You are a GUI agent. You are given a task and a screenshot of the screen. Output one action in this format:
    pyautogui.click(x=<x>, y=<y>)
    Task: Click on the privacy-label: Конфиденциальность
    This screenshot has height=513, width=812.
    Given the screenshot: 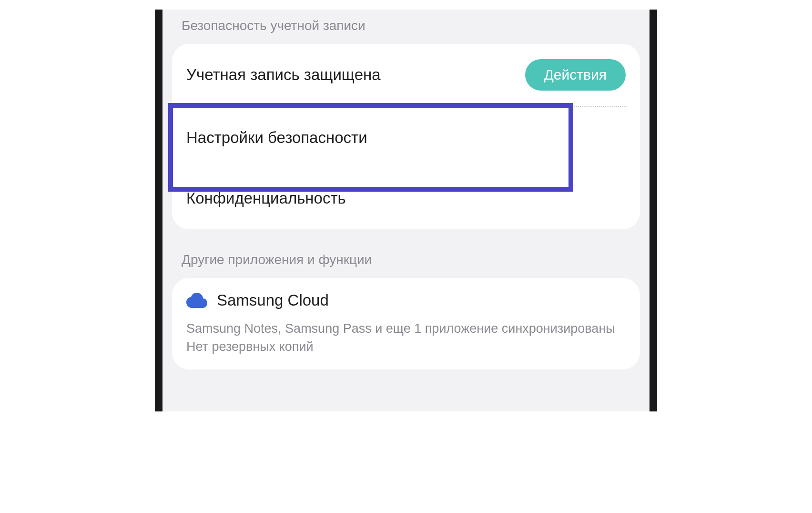 What is the action you would take?
    pyautogui.click(x=266, y=198)
    